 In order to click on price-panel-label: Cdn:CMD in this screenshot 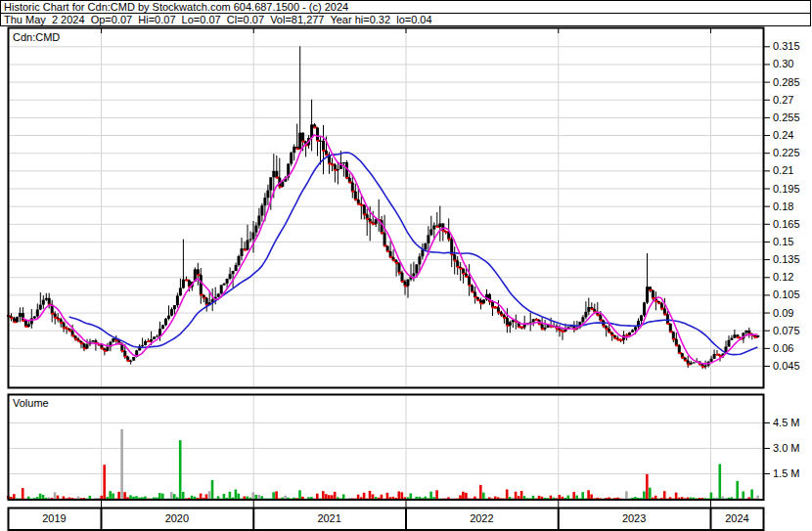, I will do `click(36, 37)`.